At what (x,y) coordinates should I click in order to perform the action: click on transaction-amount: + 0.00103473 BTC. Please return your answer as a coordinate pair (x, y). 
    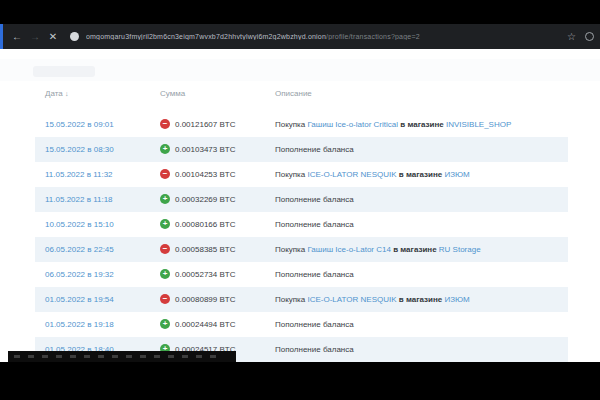
    Looking at the image, I should click on (198, 149).